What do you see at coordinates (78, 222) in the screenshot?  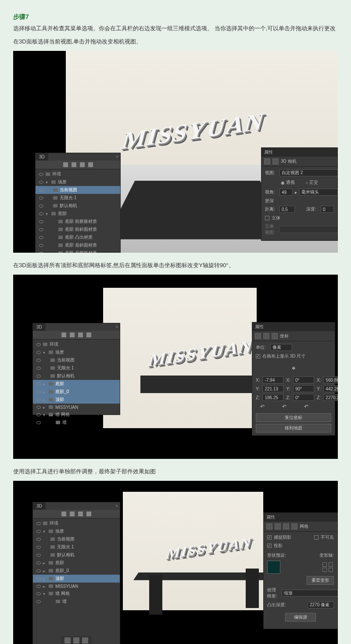 I see `tree-row-b1: 底部 前膨胀材质` at bounding box center [78, 222].